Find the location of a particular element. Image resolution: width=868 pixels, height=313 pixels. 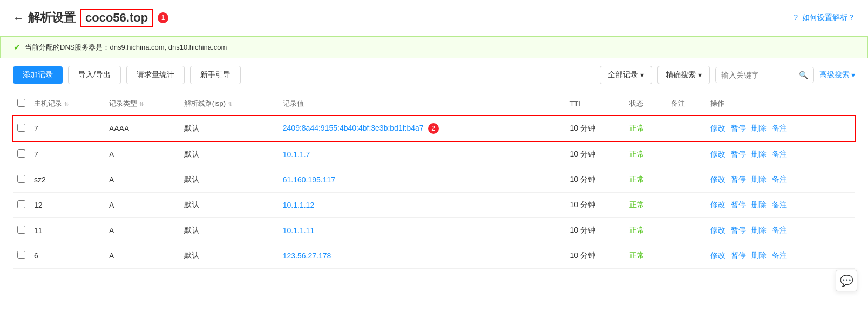

table-row: 6A默认123.56.27.17810 分钟正常修改暂停删除备注 is located at coordinates (434, 256).